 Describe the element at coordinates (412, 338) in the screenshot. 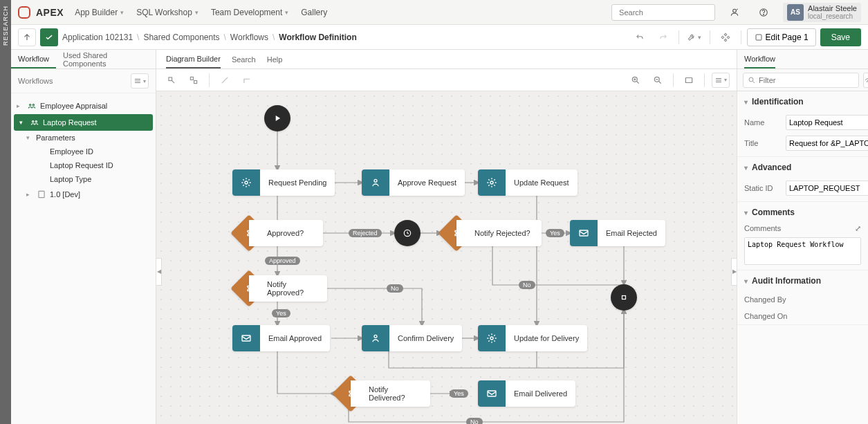

I see `node-confirm-delivery: Confirm Delivery` at that location.